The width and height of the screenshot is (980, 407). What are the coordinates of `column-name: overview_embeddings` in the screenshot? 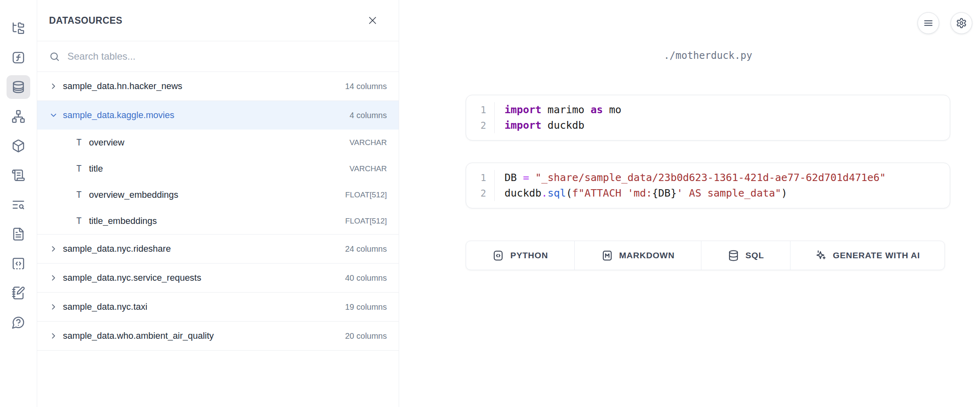 It's located at (214, 195).